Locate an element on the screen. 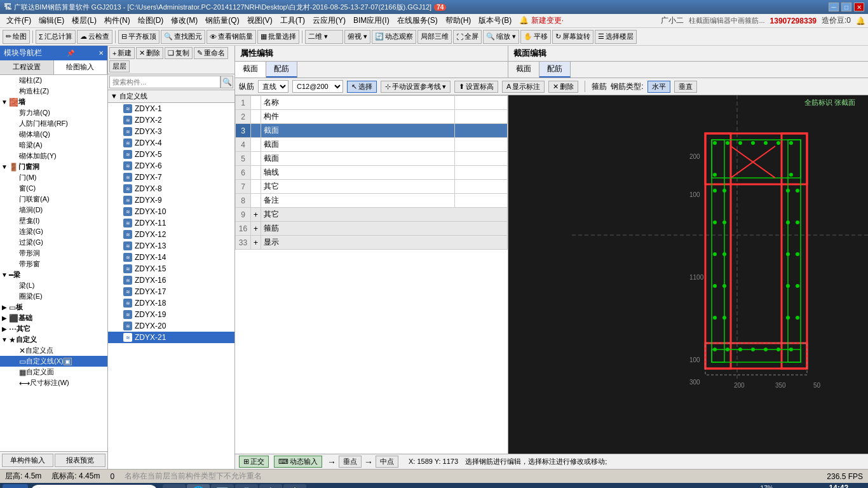 Image resolution: width=868 pixels, height=488 pixels. toolbar-perspective: 俯视 ▾ is located at coordinates (357, 37).